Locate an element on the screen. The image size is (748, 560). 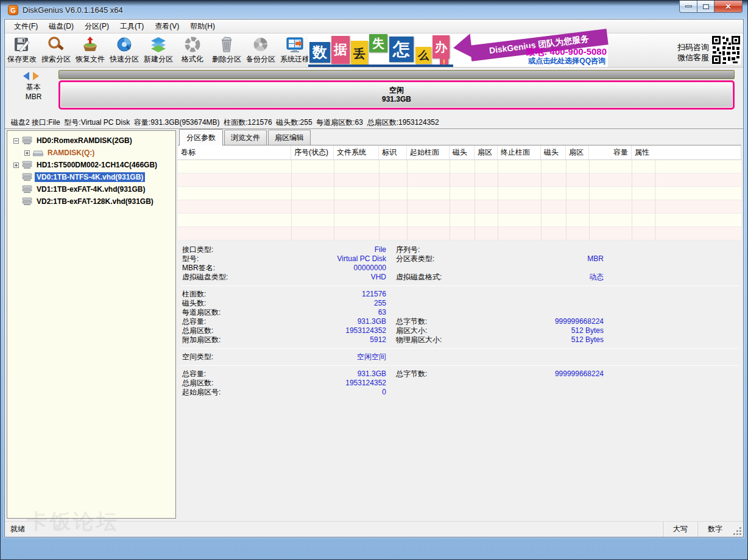
col-end-cylinder: 终止柱面 is located at coordinates (519, 152).